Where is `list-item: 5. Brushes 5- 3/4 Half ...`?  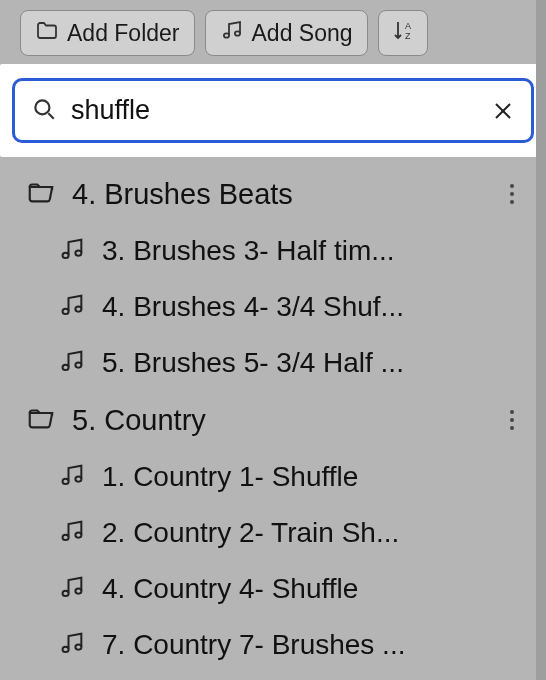 list-item: 5. Brushes 5- 3/4 Half ... is located at coordinates (273, 363).